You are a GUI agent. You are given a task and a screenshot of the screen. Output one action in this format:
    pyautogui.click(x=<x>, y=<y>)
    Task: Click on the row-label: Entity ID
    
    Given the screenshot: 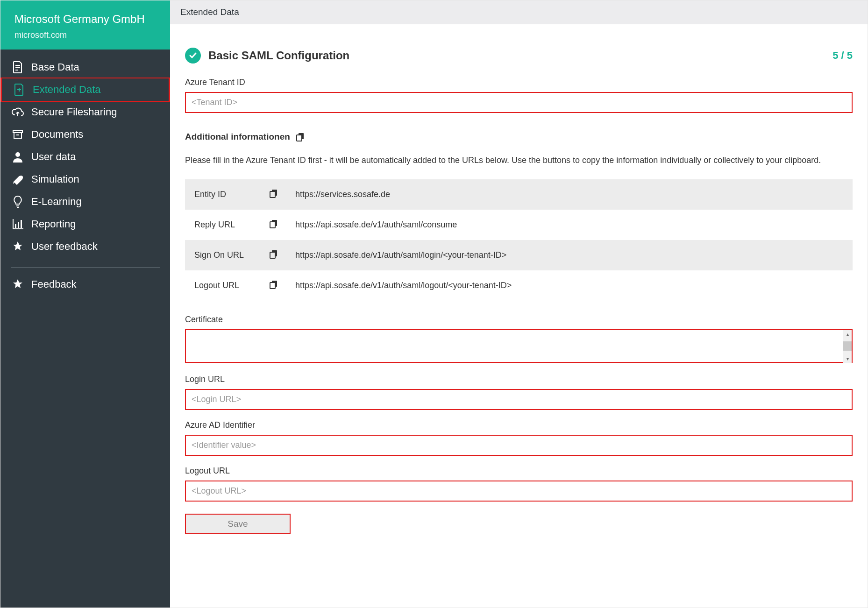 What is the action you would take?
    pyautogui.click(x=222, y=194)
    